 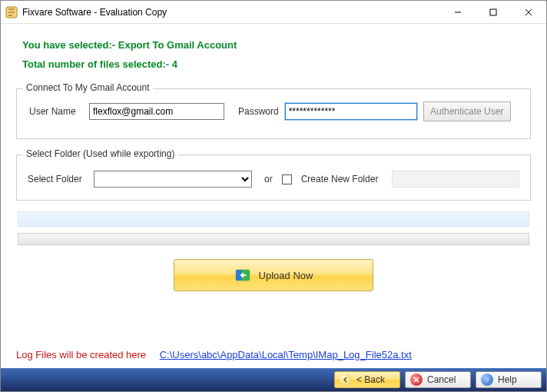 I want to click on bottom-bar: < Back Cancel ? Help, so click(x=274, y=380).